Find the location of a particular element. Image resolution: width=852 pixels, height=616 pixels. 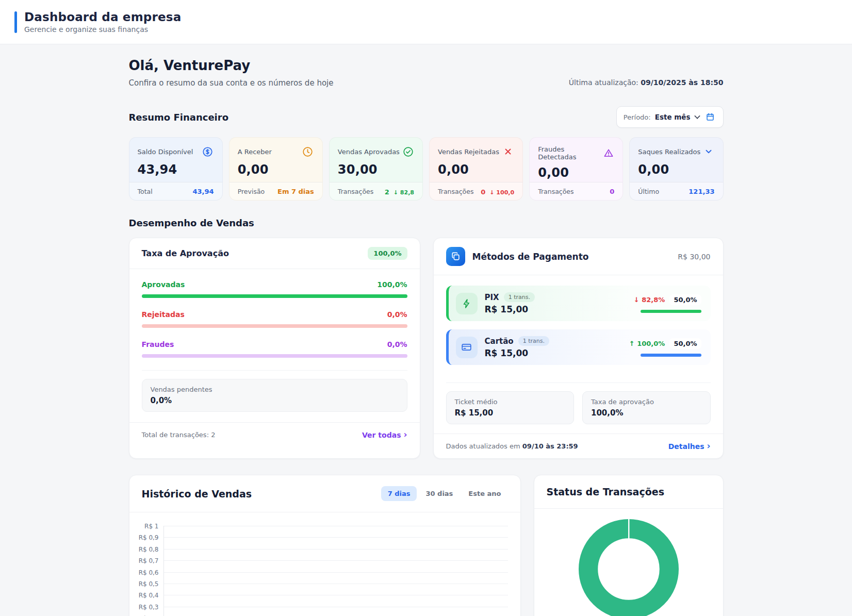

clock-icon is located at coordinates (308, 152).